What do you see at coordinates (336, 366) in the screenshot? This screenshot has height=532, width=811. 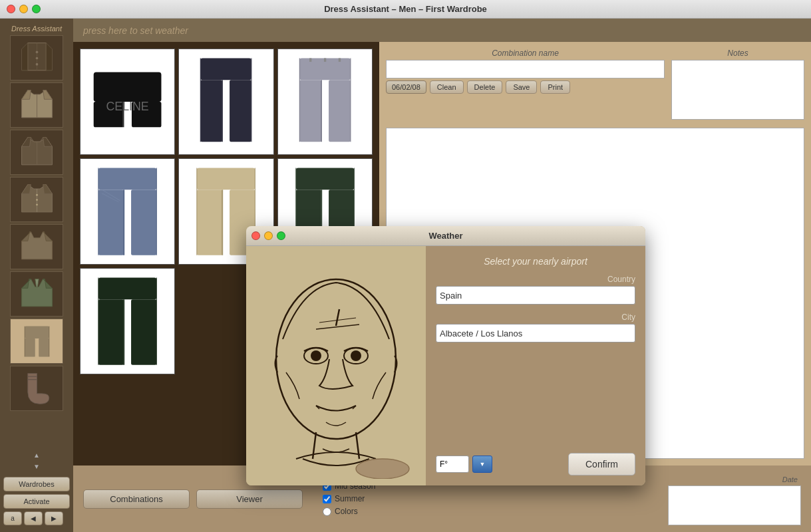 I see `modal-face-area` at bounding box center [336, 366].